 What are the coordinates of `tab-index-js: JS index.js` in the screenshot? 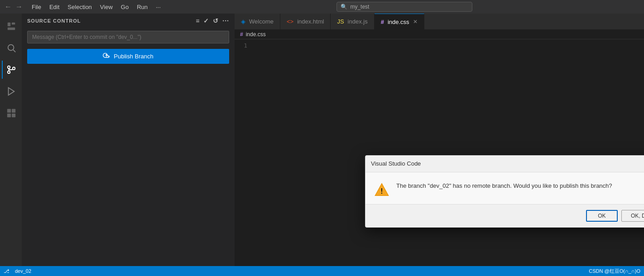 It's located at (352, 22).